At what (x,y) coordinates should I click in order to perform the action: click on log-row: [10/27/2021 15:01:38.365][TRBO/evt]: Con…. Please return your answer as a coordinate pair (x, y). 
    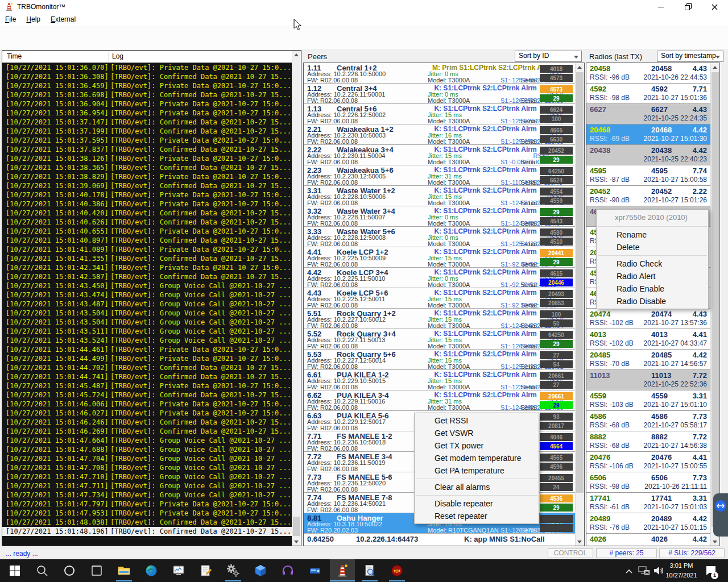
    Looking at the image, I should click on (147, 168).